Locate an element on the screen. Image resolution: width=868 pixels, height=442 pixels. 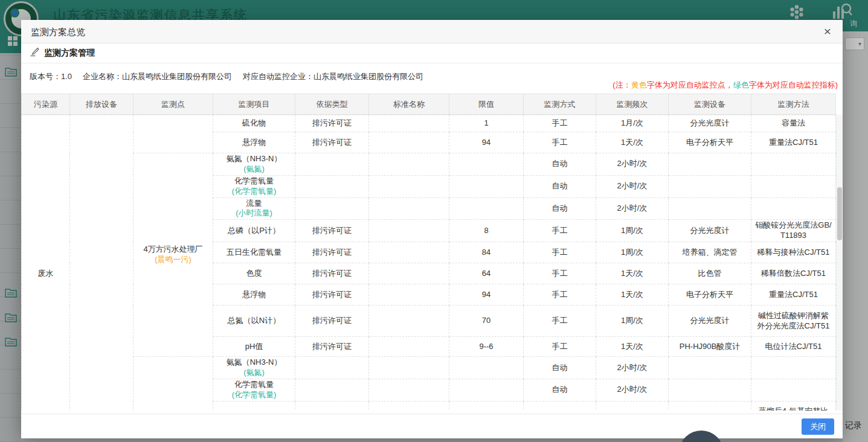
version-value: 1.0 is located at coordinates (66, 76).